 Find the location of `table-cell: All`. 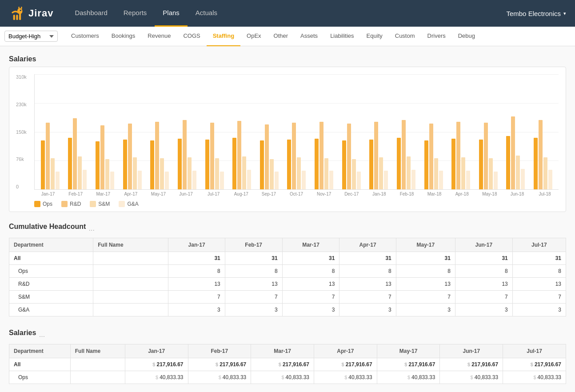

table-cell: All is located at coordinates (40, 364).